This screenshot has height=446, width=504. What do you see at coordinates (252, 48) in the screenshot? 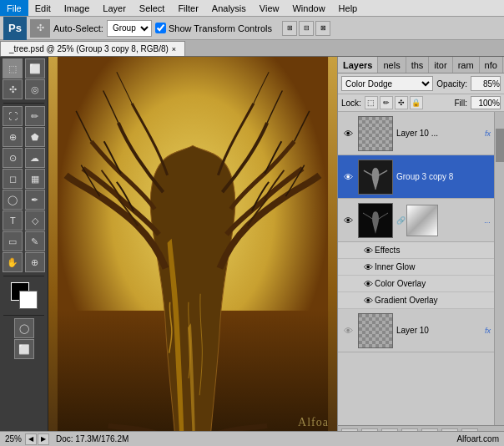
I see `tab-bar: _tree.psd @ 25% (Group 3 copy 8, RGB/8) …` at bounding box center [252, 48].